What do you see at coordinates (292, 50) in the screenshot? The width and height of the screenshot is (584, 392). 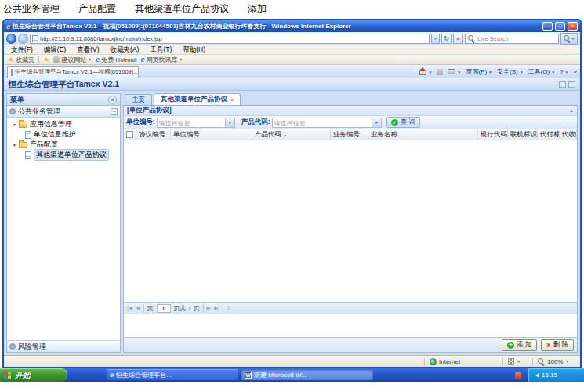 I see `menu-bar: 文件(F) 编辑(E) 查看(V) 收藏夹(A) 工具(T) 帮助(H)` at bounding box center [292, 50].